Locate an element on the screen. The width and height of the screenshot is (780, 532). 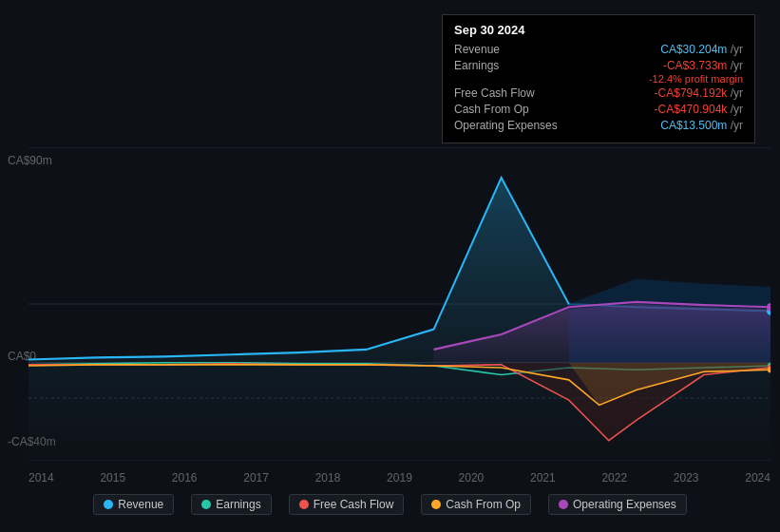
tooltip-opex: Operating Expenses CA$13.500m /yr is located at coordinates (599, 125).